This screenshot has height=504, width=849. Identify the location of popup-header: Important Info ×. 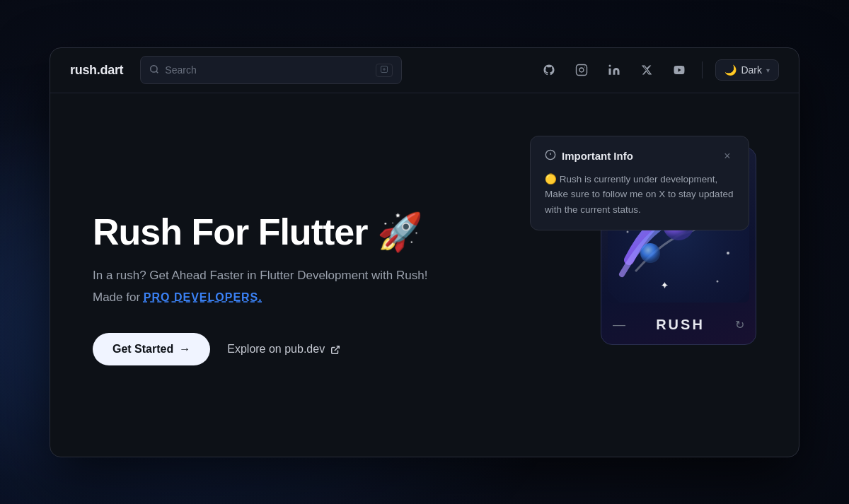
(640, 156).